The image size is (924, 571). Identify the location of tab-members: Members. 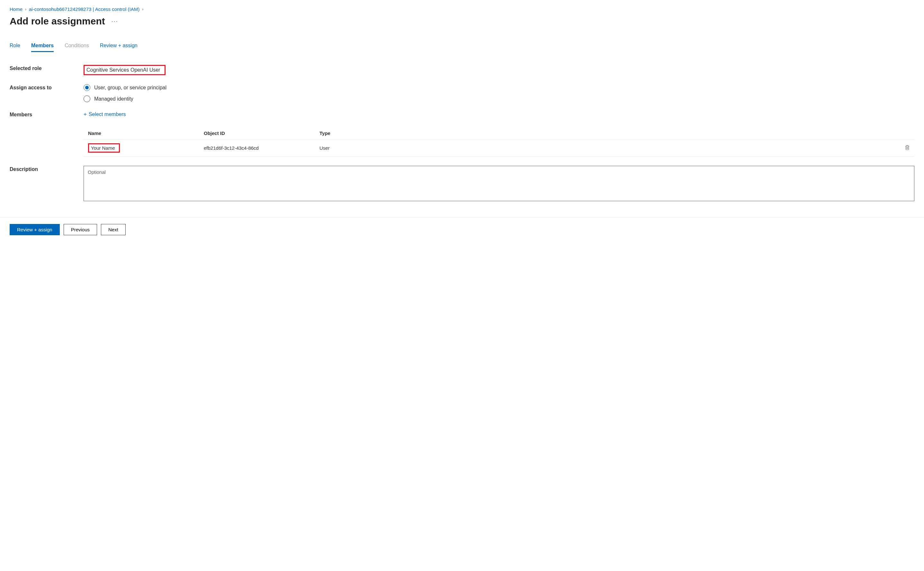
(42, 48).